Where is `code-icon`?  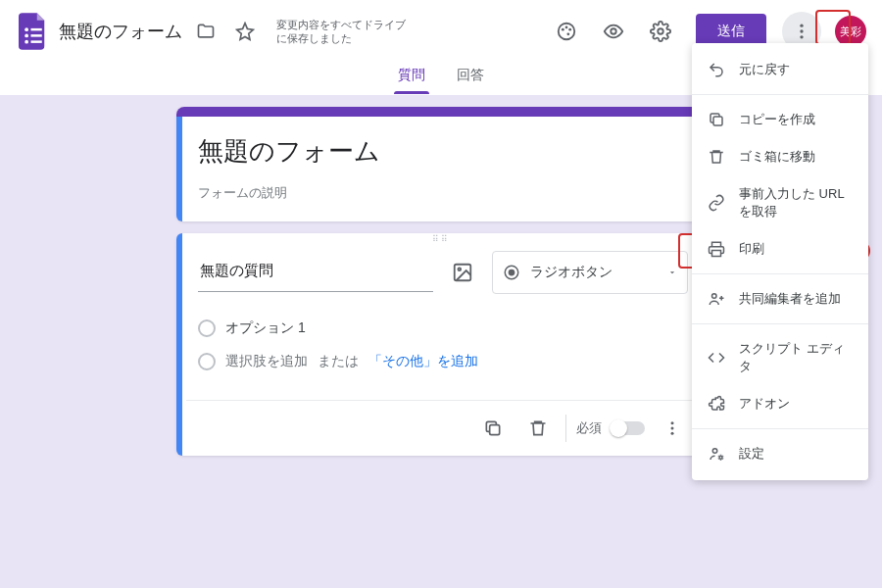 code-icon is located at coordinates (716, 358).